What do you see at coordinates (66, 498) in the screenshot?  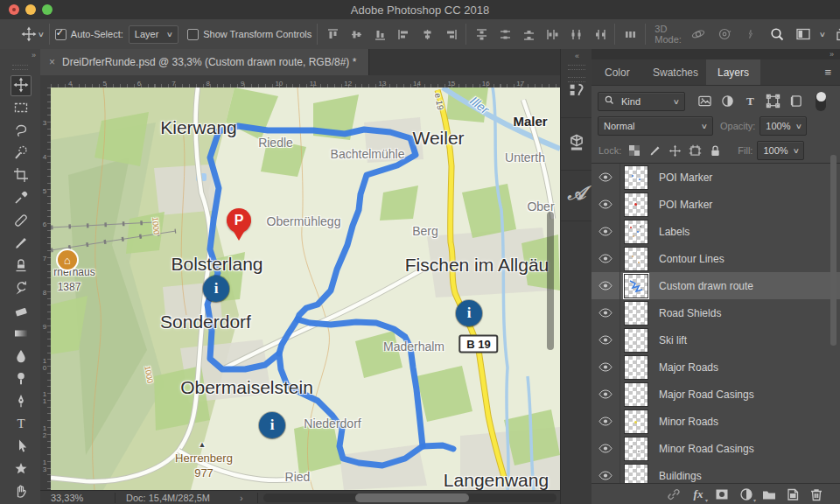 I see `zoom-level: 33,33%` at bounding box center [66, 498].